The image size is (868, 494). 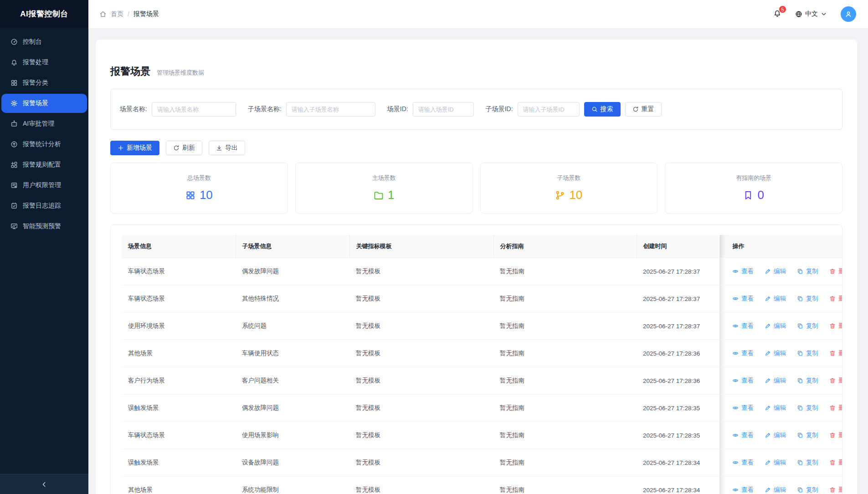 What do you see at coordinates (848, 14) in the screenshot?
I see `user-icon` at bounding box center [848, 14].